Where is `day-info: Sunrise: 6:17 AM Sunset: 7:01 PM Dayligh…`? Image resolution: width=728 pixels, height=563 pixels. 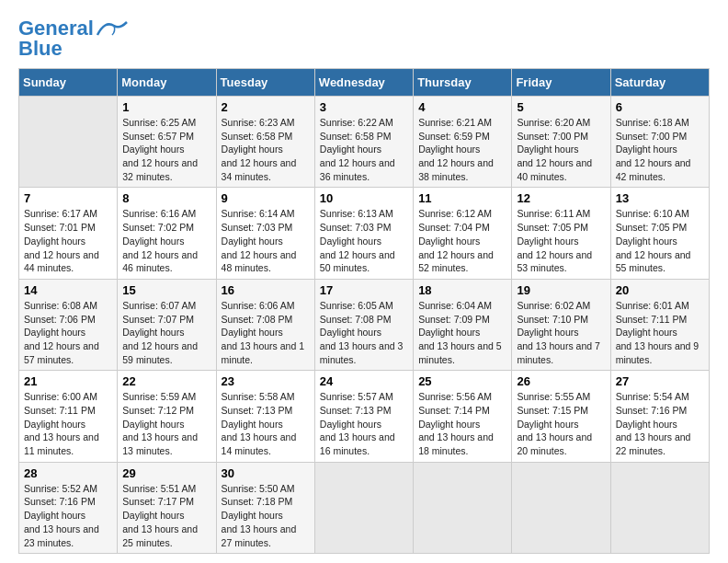 day-info: Sunrise: 6:17 AM Sunset: 7:01 PM Dayligh… is located at coordinates (68, 241).